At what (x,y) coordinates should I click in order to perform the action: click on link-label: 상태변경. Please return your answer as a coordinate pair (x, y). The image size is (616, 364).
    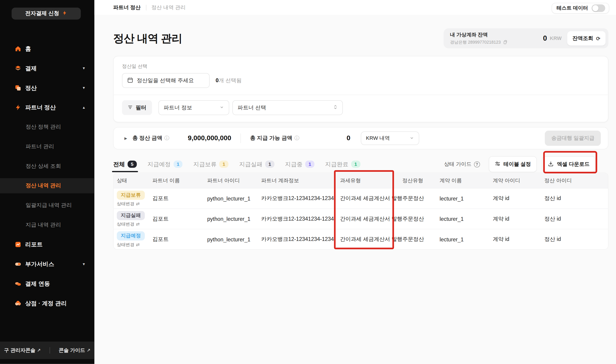
    Looking at the image, I should click on (126, 204).